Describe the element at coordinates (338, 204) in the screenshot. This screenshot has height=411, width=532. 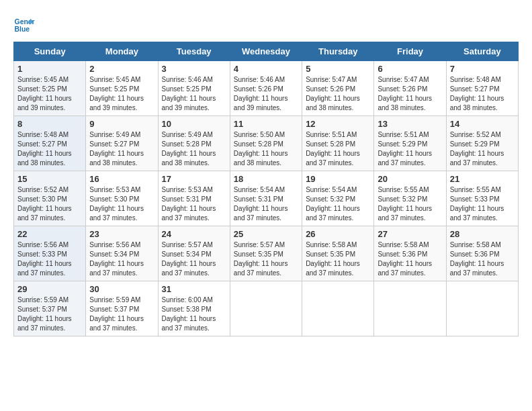
I see `day-info: Sunrise: 5:54 AM Sunset: 5:32 PM Dayligh…` at that location.